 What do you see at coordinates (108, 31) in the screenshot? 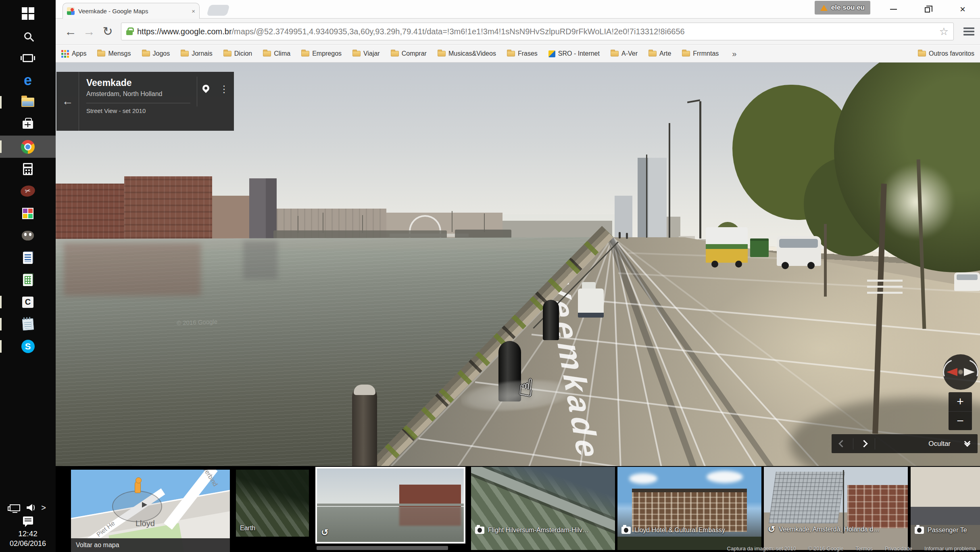
I see `reload-button: ↻` at bounding box center [108, 31].